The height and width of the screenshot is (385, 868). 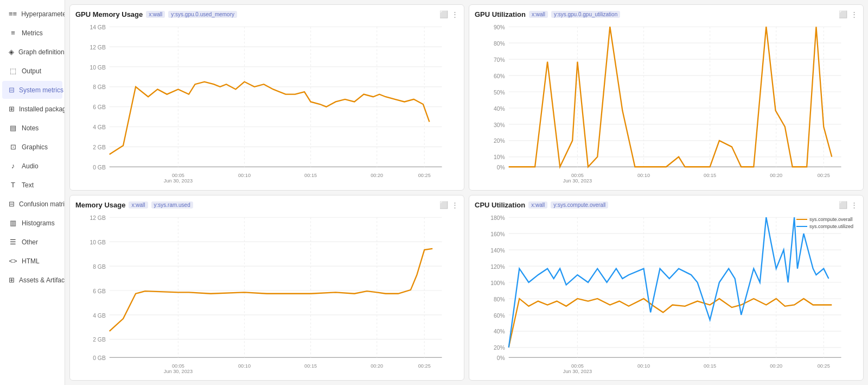 What do you see at coordinates (173, 205) in the screenshot?
I see `memory-usage-tag-y: y:sys.ram.used` at bounding box center [173, 205].